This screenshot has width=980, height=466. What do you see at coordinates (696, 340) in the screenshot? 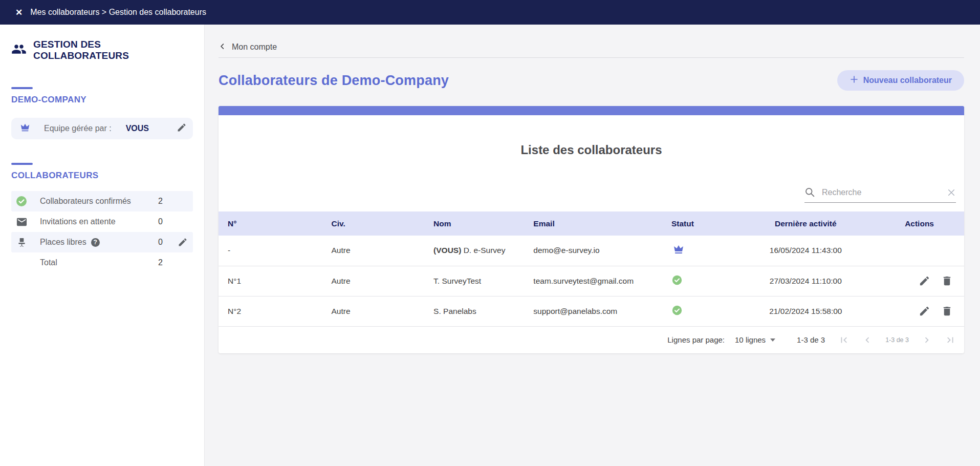
I see `rows-per-page-label: Lignes par page:` at bounding box center [696, 340].